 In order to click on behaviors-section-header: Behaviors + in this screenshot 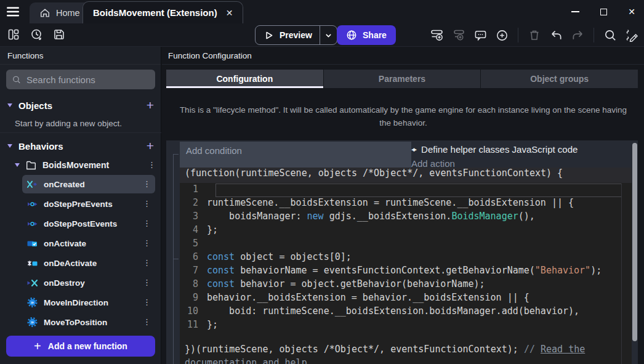, I will do `click(81, 146)`.